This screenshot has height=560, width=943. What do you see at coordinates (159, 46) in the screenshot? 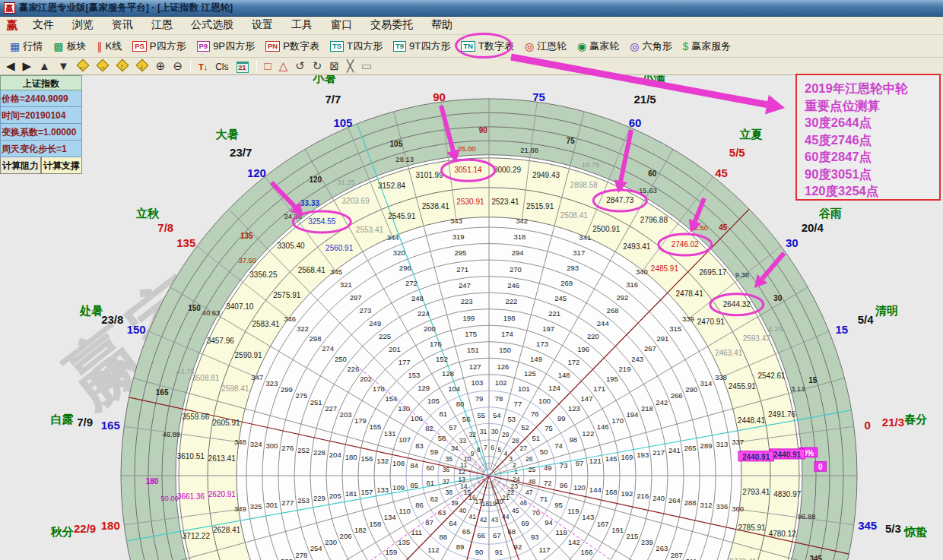
I see `toolbar-button-p-square: PSP四方形` at bounding box center [159, 46].